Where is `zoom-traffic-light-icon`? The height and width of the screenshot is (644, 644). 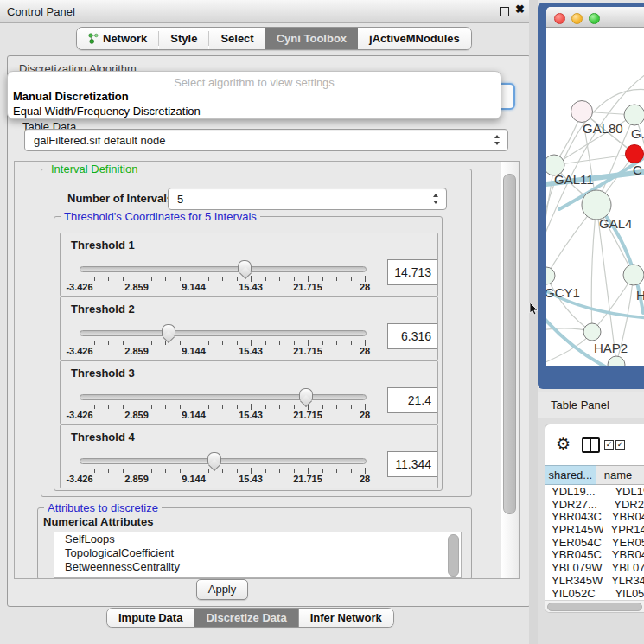
zoom-traffic-light-icon is located at coordinates (595, 19).